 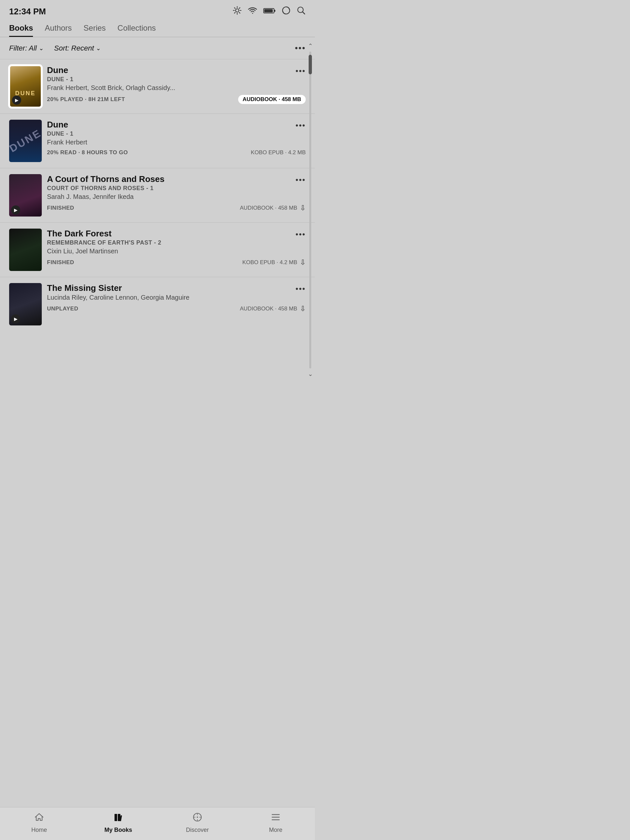 I want to click on book-cover-missingsister: ▶, so click(x=25, y=304).